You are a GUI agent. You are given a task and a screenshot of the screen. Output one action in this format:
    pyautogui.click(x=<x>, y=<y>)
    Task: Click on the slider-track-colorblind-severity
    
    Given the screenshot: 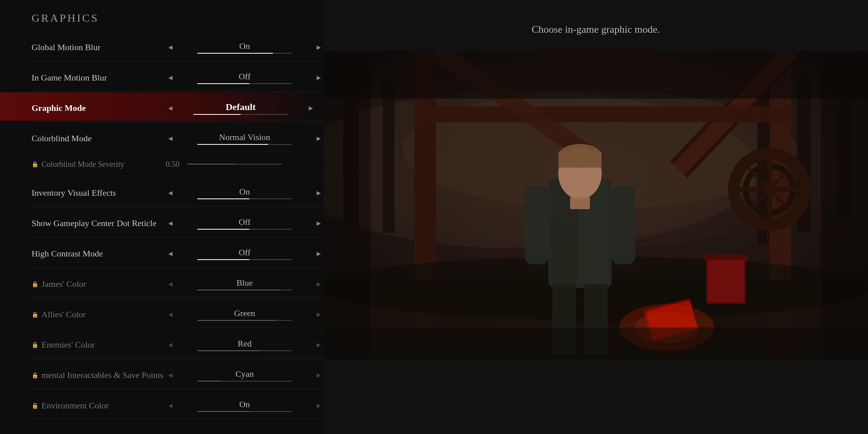 What is the action you would take?
    pyautogui.click(x=235, y=164)
    